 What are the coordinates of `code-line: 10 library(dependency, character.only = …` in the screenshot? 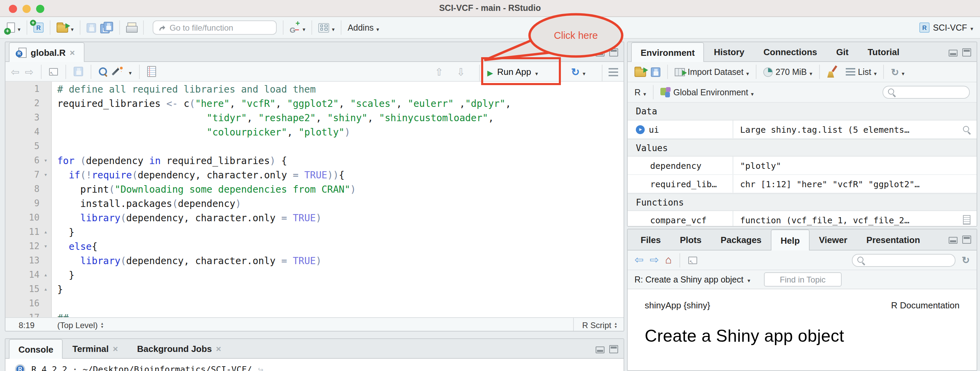 It's located at (314, 217).